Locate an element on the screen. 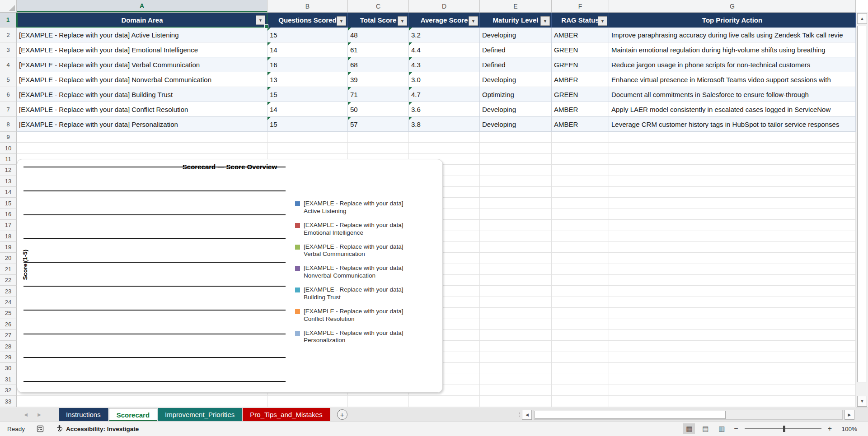 The image size is (868, 436). cell-G15 is located at coordinates (732, 203).